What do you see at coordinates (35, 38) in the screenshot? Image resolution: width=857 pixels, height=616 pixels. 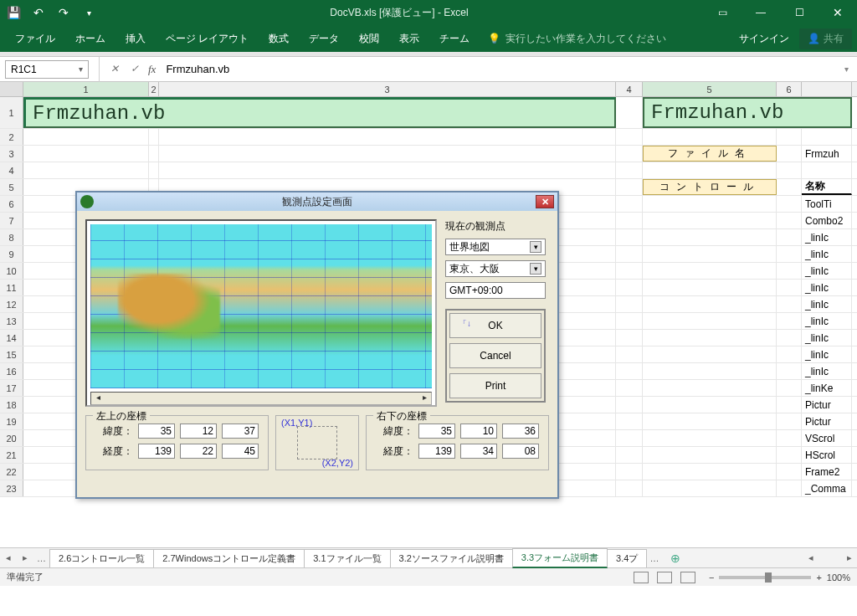 I see `tab-file: ファイル` at bounding box center [35, 38].